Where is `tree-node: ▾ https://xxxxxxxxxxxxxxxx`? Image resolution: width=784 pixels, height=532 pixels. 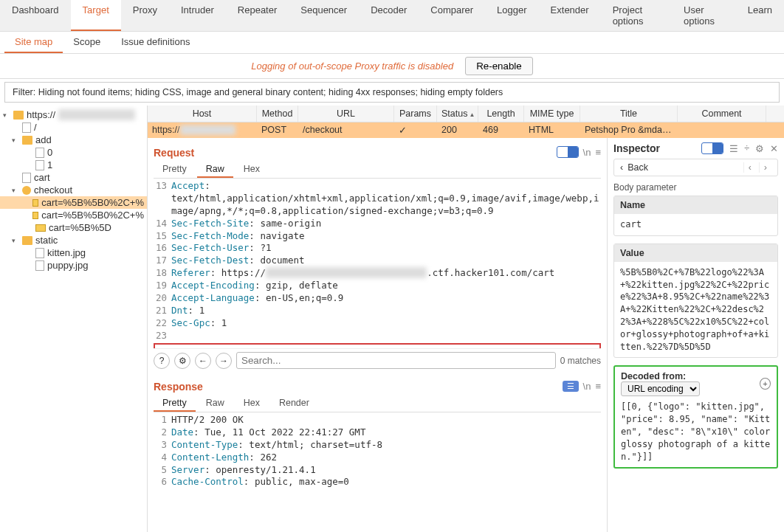
tree-node: ▾ https://xxxxxxxxxxxxxxxx is located at coordinates (74, 115).